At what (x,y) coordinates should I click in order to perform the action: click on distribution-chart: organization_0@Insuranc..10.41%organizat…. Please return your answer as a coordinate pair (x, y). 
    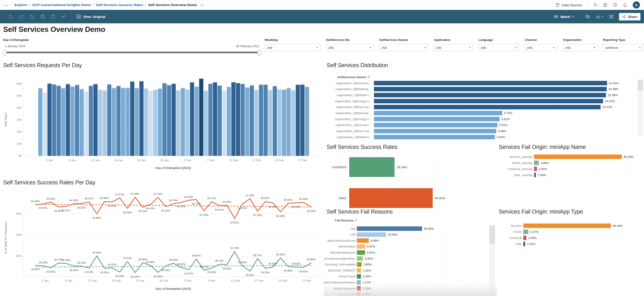
    Looking at the image, I should click on (481, 107).